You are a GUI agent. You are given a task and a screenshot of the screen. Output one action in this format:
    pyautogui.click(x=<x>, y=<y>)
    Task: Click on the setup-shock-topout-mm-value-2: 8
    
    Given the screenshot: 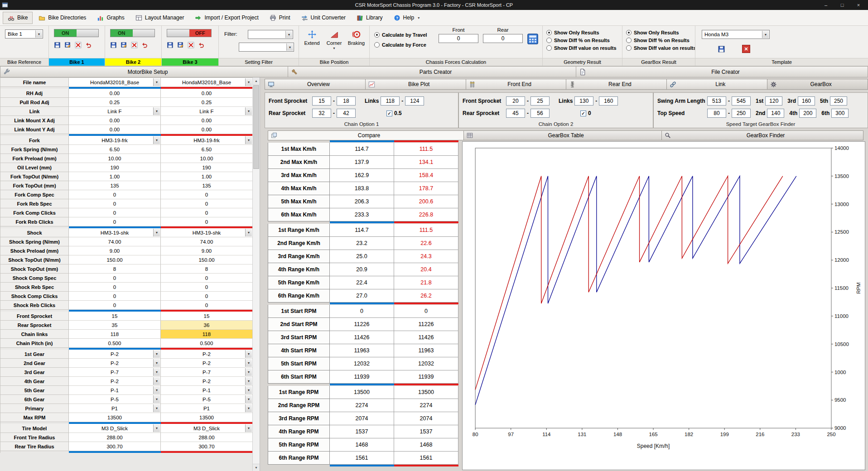 What is the action you would take?
    pyautogui.click(x=207, y=269)
    